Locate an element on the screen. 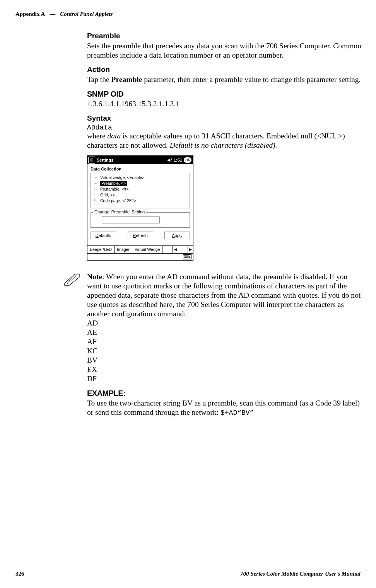 This screenshot has height=588, width=376. header-title: Control Panel Applets is located at coordinates (86, 14).